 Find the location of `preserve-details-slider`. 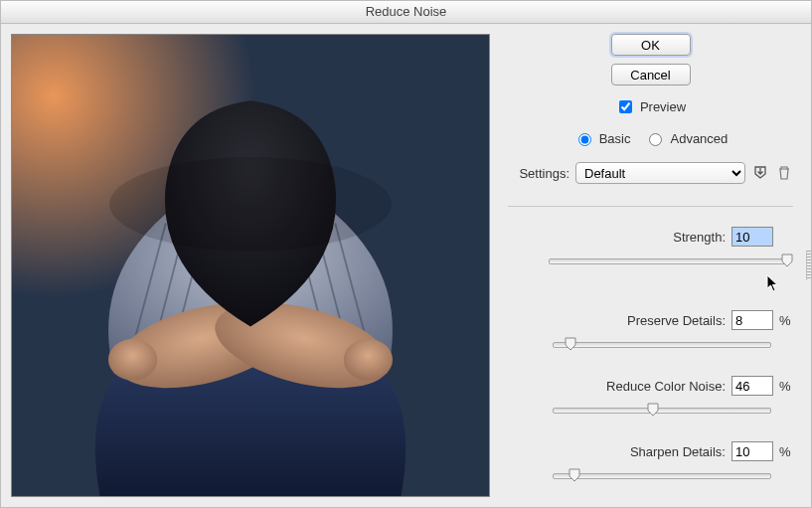

preserve-details-slider is located at coordinates (662, 344).